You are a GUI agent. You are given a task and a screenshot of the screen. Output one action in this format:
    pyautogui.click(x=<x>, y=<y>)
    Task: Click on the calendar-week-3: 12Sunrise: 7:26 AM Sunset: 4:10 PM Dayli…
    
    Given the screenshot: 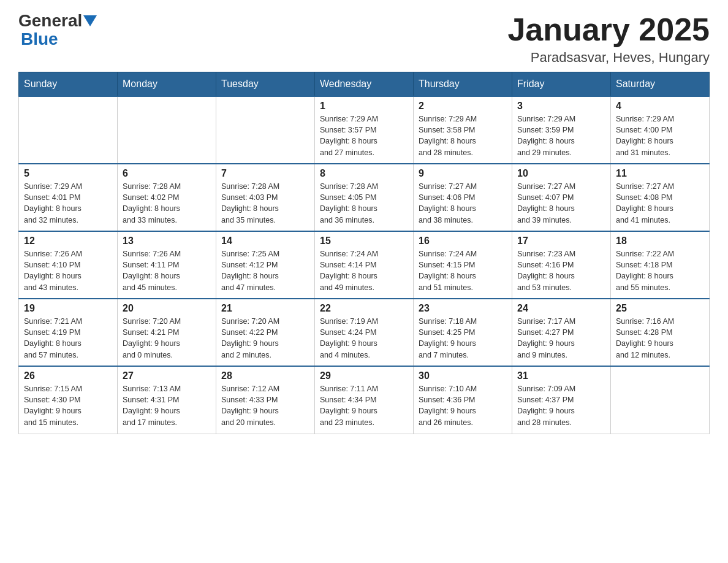 What is the action you would take?
    pyautogui.click(x=364, y=265)
    